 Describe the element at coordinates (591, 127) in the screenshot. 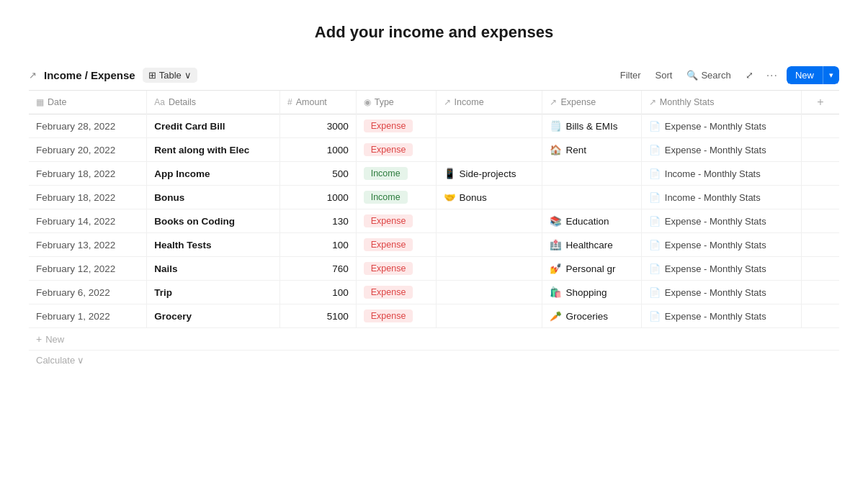

I see `expense-value: Bills & EMIs` at that location.